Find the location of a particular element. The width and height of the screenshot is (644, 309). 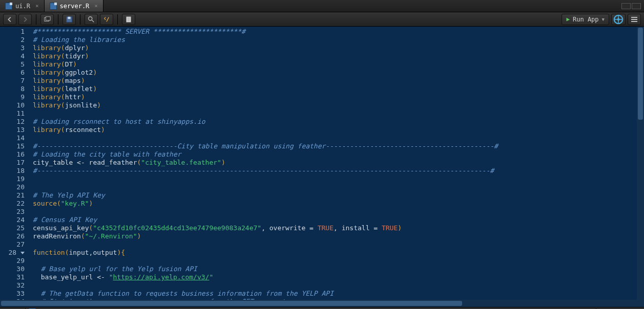

code-line: #---------------------------------------… is located at coordinates (338, 171).